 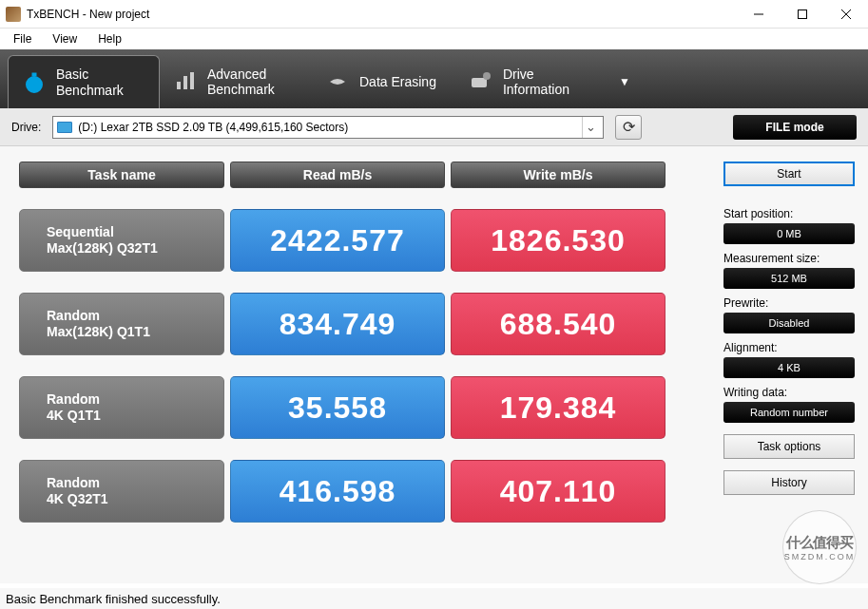 What do you see at coordinates (481, 82) in the screenshot?
I see `drive-info-icon` at bounding box center [481, 82].